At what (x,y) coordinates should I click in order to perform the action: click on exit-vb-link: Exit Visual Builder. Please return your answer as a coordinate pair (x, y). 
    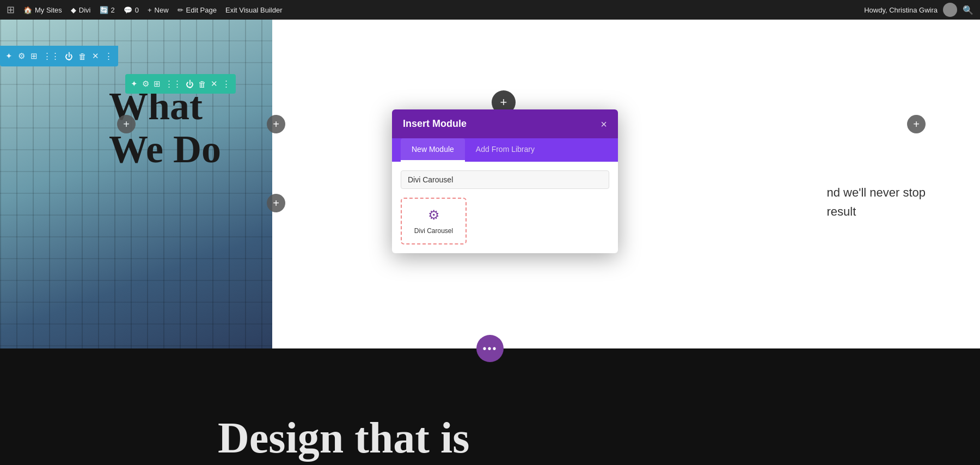
    Looking at the image, I should click on (254, 10).